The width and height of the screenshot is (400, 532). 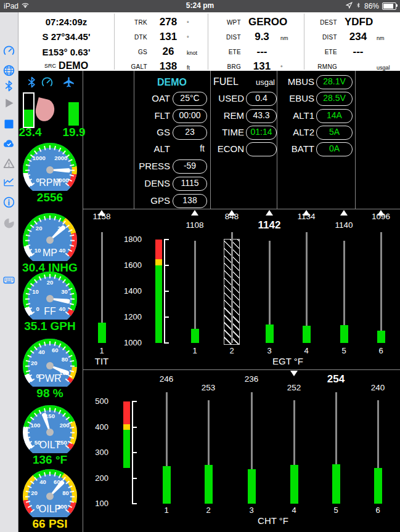 What do you see at coordinates (131, 52) in the screenshot?
I see `nav-row-label: GS` at bounding box center [131, 52].